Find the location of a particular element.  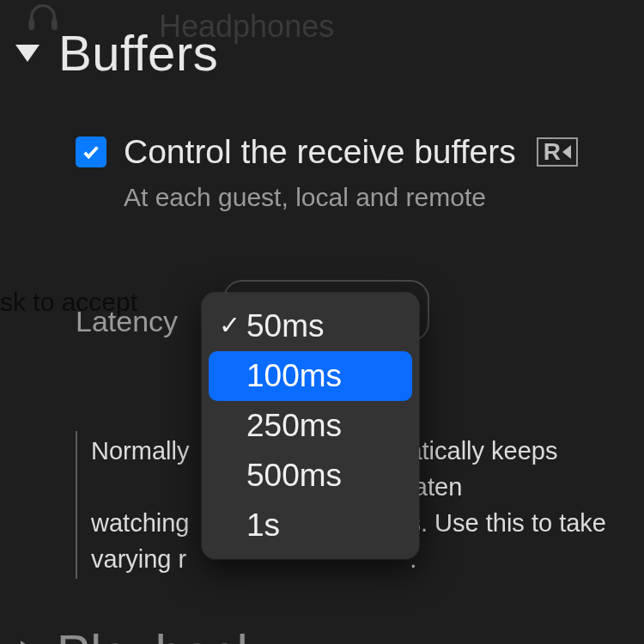

playback-section-header: Playback is located at coordinates (322, 611).